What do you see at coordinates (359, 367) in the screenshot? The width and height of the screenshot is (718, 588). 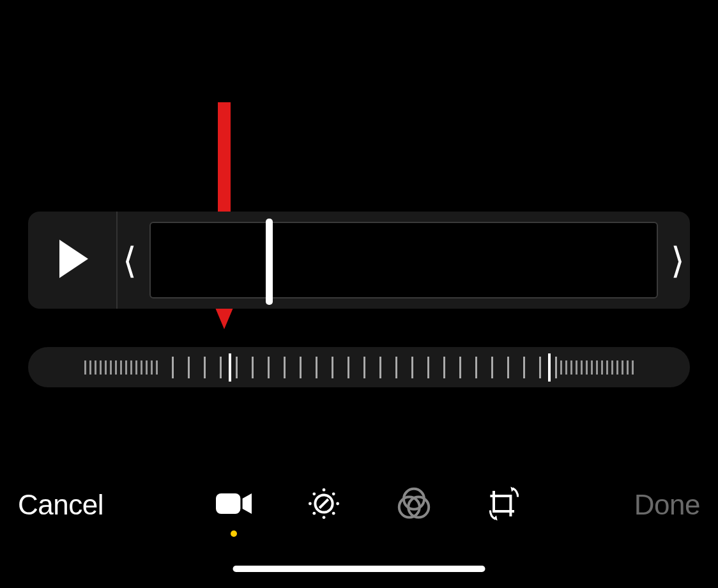 I see `ruler-ticks` at bounding box center [359, 367].